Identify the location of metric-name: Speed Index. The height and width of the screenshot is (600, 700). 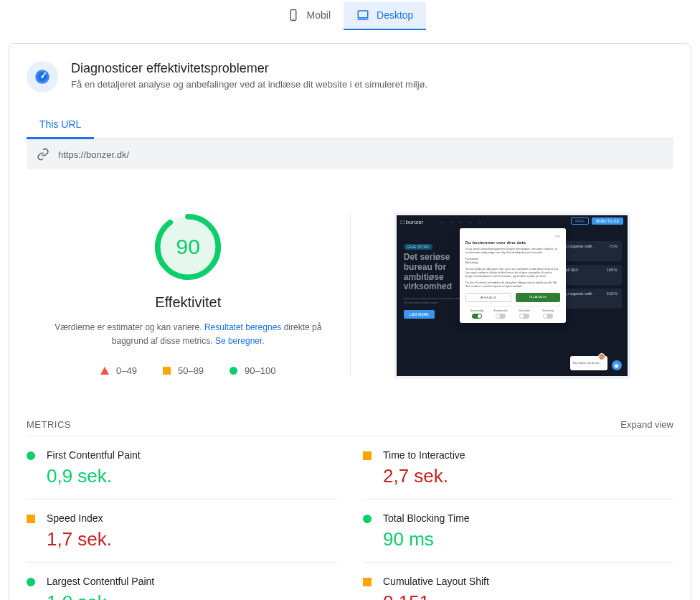
(79, 518).